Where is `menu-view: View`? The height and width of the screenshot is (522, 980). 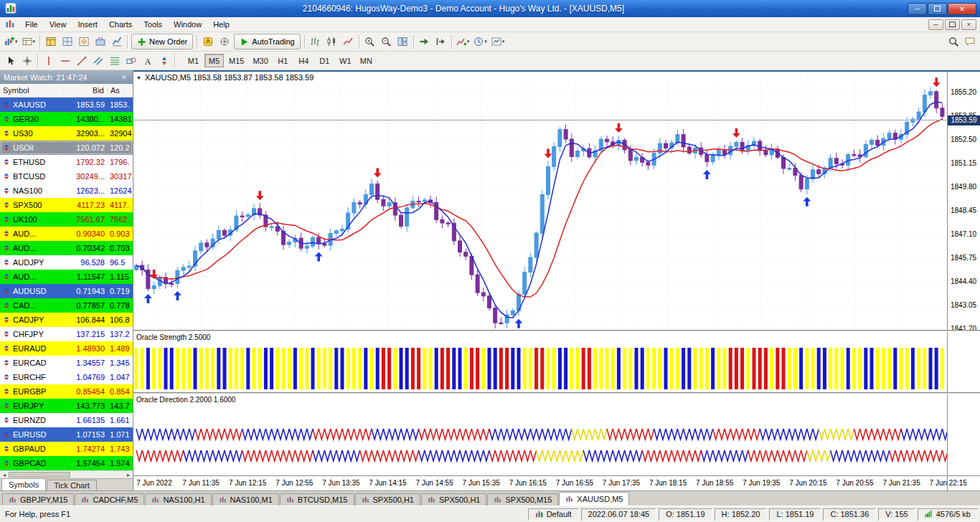 menu-view: View is located at coordinates (58, 24).